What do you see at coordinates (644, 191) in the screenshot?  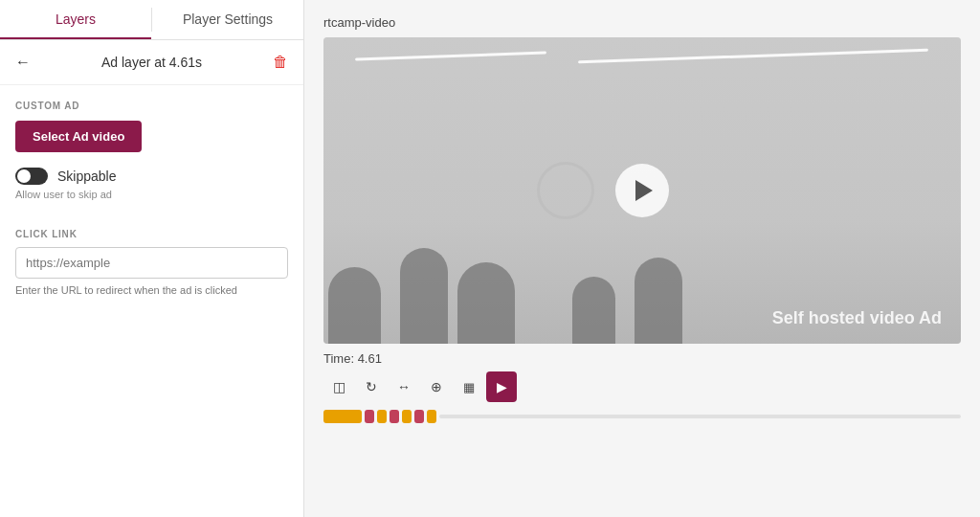 I see `play-triangle-icon` at bounding box center [644, 191].